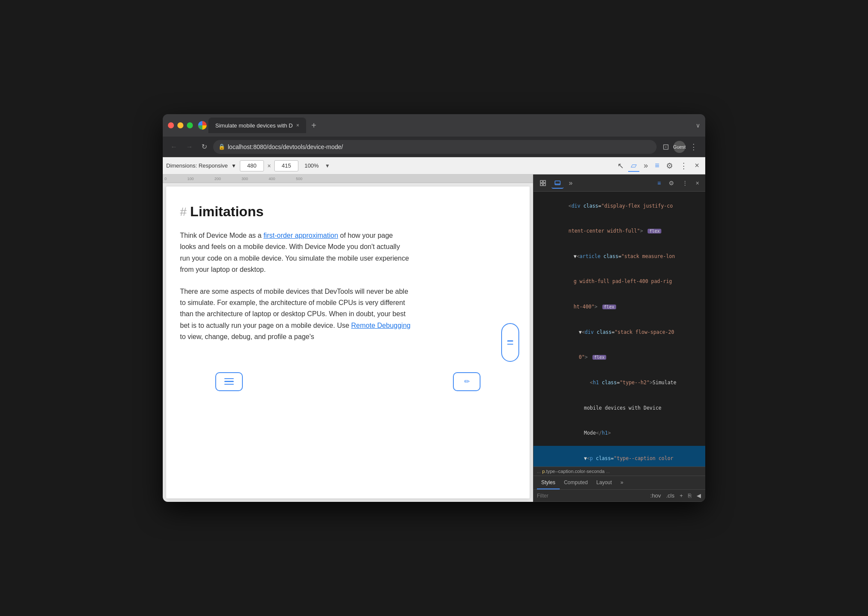 This screenshot has height=616, width=868. What do you see at coordinates (634, 166) in the screenshot?
I see `device-toolbar-button: ▱` at bounding box center [634, 166].